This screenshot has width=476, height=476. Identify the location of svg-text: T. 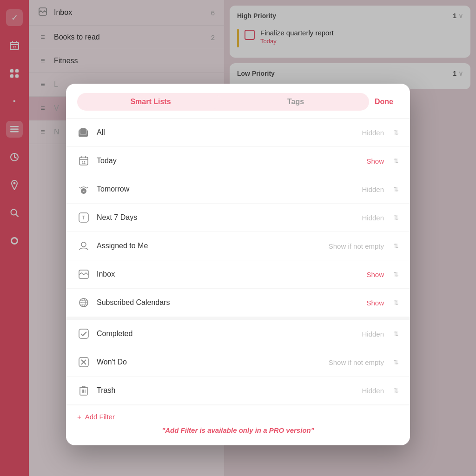
(84, 218).